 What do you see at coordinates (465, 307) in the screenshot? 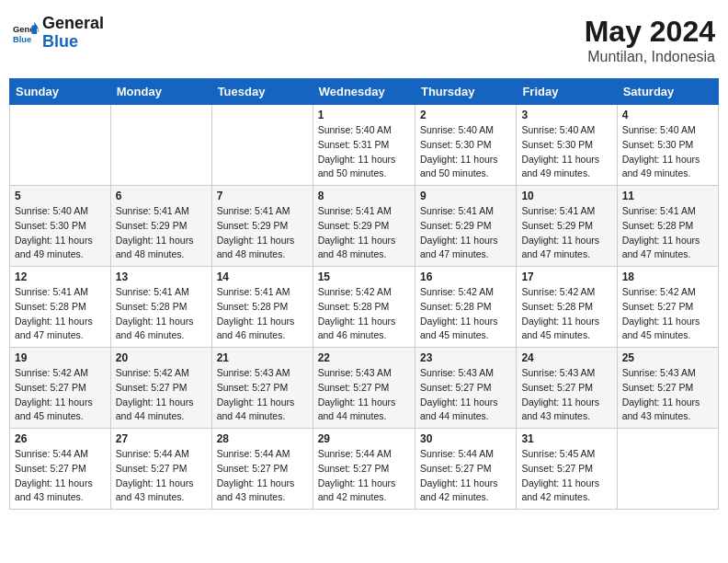
I see `calendar-cell: 16Sunrise: 5:42 AMSunset: 5:28 PMDayligh…` at bounding box center [465, 307].